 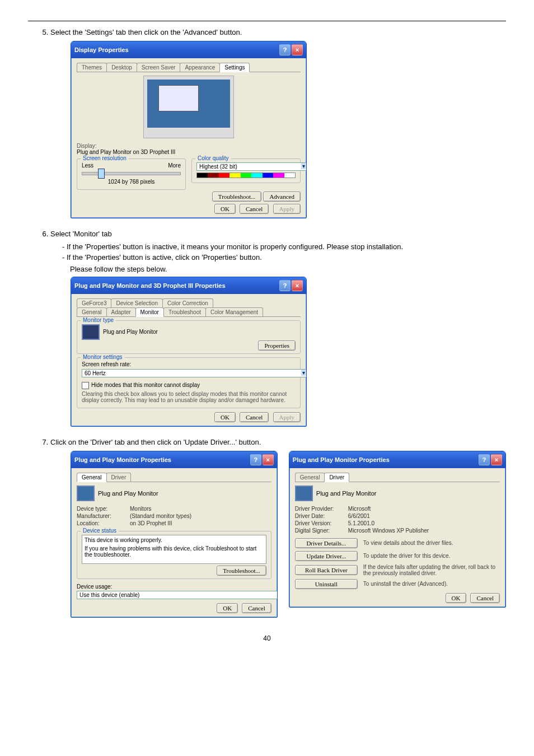 What do you see at coordinates (321, 531) in the screenshot?
I see `digital-signer-label: Digital Signer:` at bounding box center [321, 531].